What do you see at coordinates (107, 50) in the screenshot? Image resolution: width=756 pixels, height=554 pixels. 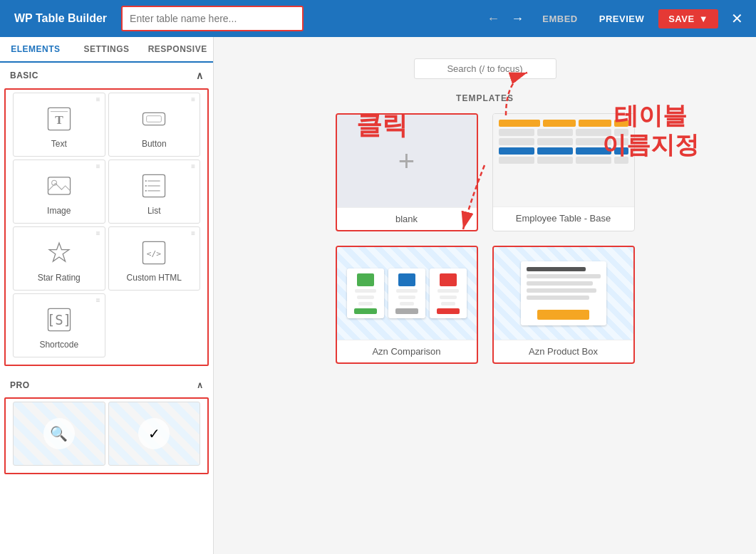 I see `sidebar-tabs: ELEMENTS SETTINGS RESPONSIVE` at bounding box center [107, 50].